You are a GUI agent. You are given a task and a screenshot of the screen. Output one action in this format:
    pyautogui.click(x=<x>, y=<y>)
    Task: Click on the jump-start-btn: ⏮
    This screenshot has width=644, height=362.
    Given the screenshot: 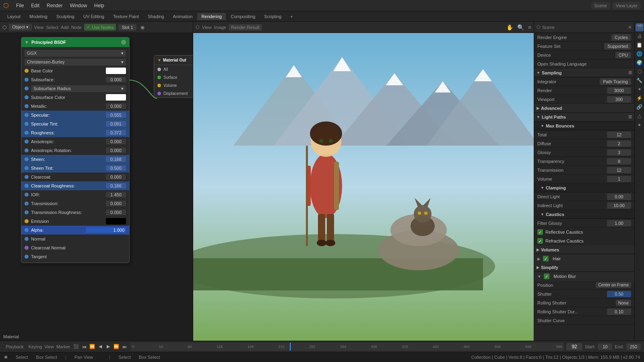 What is the action you would take?
    pyautogui.click(x=84, y=347)
    